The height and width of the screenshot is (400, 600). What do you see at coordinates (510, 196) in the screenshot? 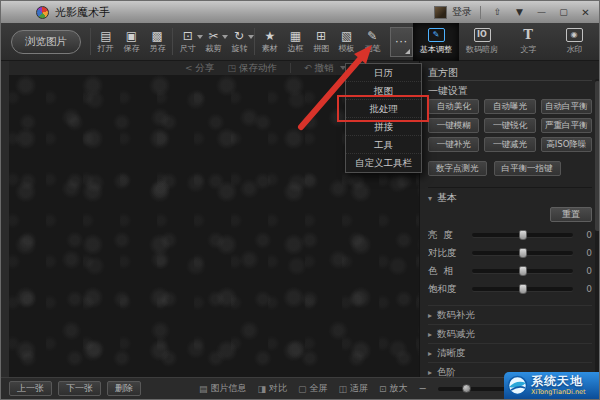
I see `basic-section-header: ▾ 基本` at bounding box center [510, 196].